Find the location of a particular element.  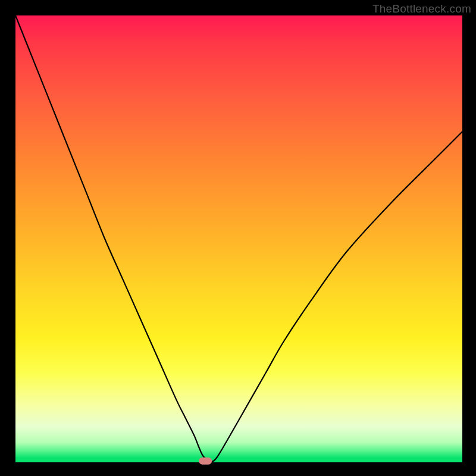

min-marker is located at coordinates (205, 461).